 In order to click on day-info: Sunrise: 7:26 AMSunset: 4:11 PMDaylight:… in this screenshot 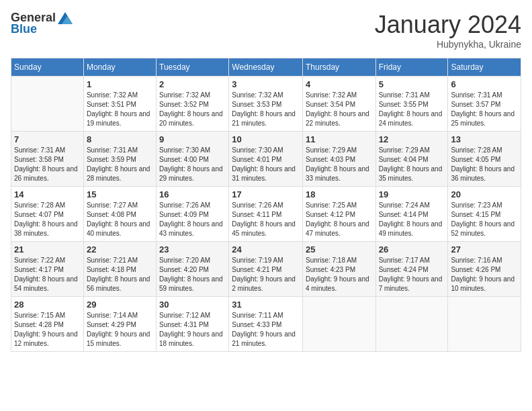, I will do `click(266, 220)`.